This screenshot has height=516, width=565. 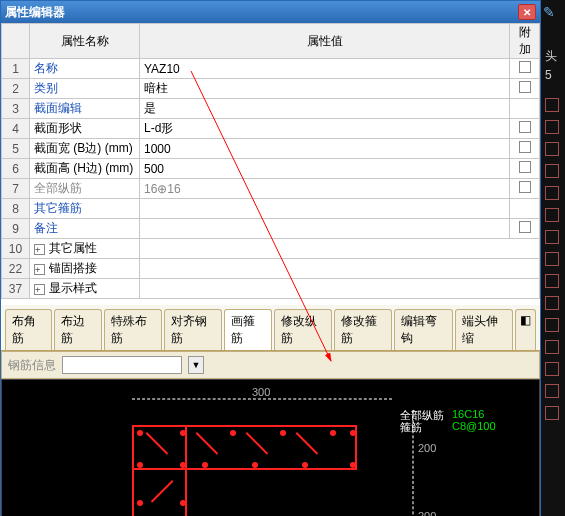 I want to click on rebar-info-dropdown: ▼, so click(x=196, y=365).